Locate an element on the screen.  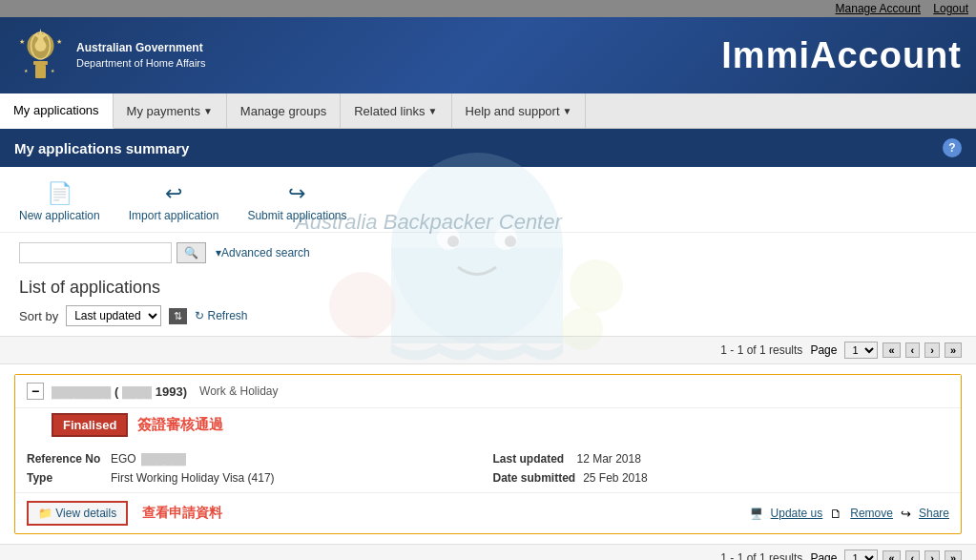
search-input is located at coordinates (95, 253).